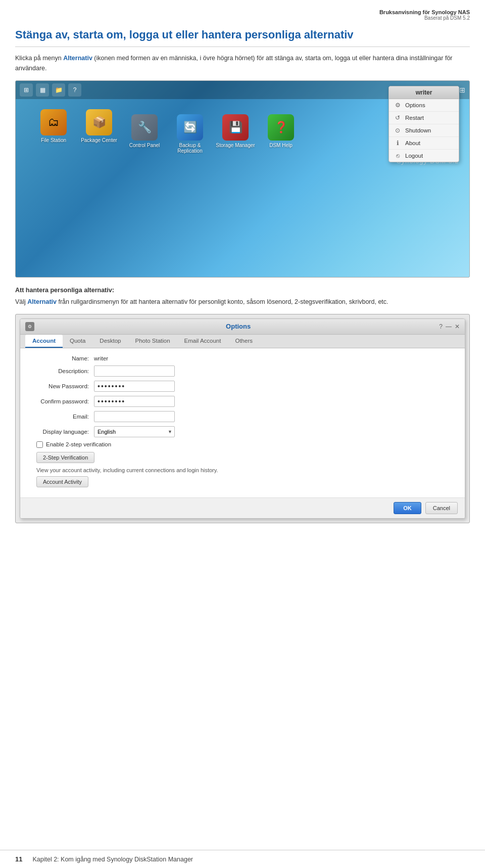  What do you see at coordinates (243, 432) in the screenshot?
I see `form-row-language: Display language: English ▼` at bounding box center [243, 432].